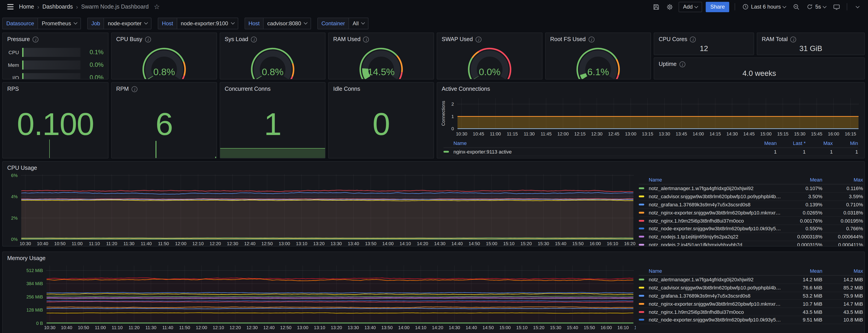 Image resolution: width=868 pixels, height=333 pixels. I want to click on panel-title: Concurrent Conns, so click(248, 89).